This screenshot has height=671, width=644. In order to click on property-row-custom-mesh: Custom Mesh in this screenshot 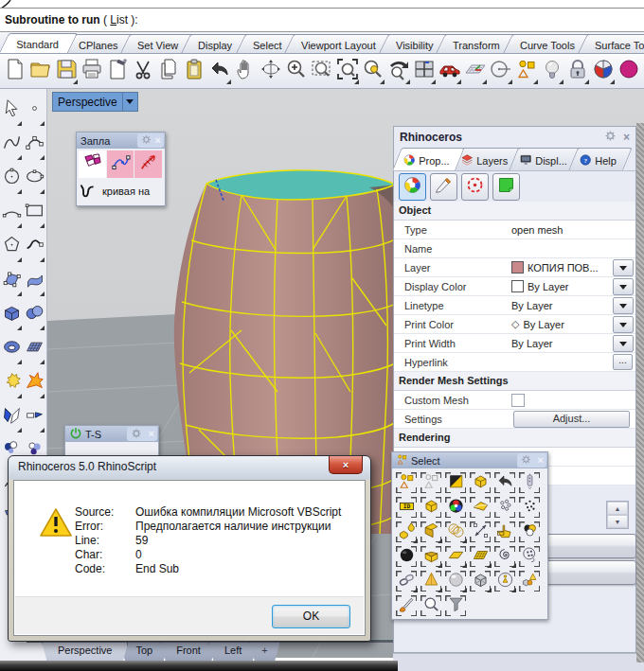, I will do `click(515, 400)`.